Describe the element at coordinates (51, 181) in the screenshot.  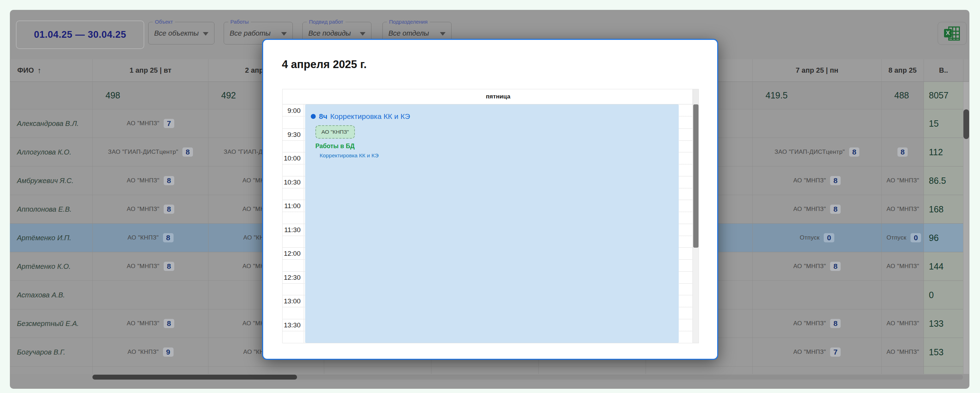
I see `employee-name-cell: Амбружевич Я.С.` at that location.